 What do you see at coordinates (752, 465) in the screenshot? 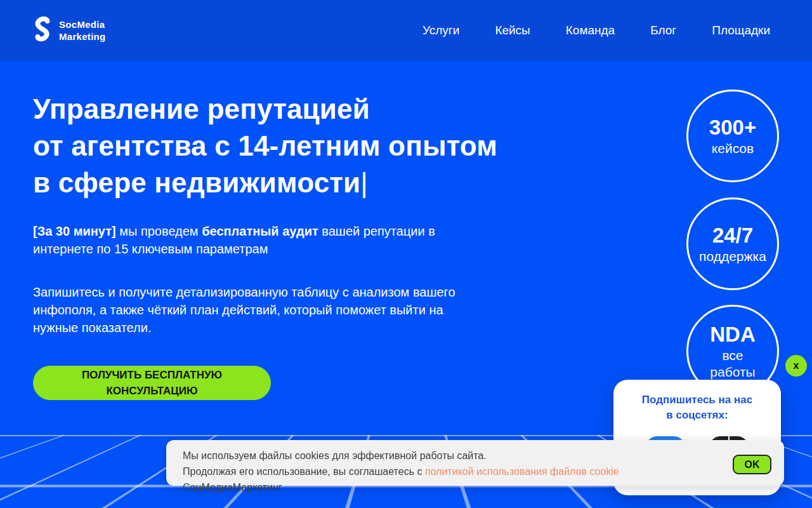
I see `cookie-ok-button: OK` at bounding box center [752, 465].